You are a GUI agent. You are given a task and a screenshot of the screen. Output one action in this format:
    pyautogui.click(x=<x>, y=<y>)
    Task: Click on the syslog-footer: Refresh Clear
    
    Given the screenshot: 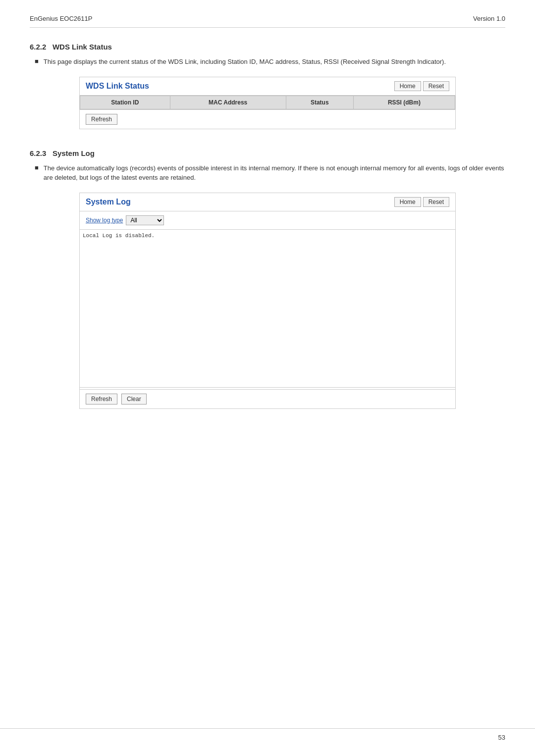 What is the action you would take?
    pyautogui.click(x=268, y=399)
    